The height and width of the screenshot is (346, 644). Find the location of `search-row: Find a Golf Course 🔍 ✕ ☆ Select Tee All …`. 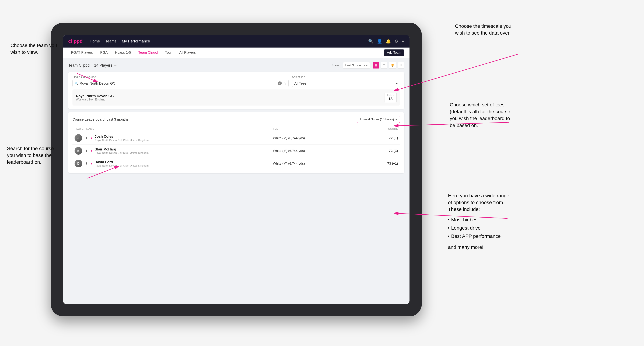

search-row: Find a Golf Course 🔍 ✕ ☆ Select Tee All … is located at coordinates (236, 81).